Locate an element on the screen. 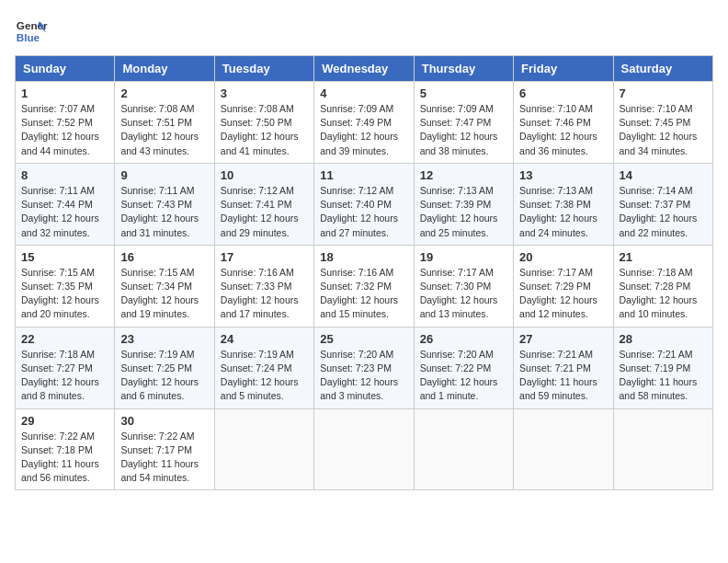  calendar-cell: 8Sunrise: 7:11 AMSunset: 7:44 PMDaylight… is located at coordinates (65, 204).